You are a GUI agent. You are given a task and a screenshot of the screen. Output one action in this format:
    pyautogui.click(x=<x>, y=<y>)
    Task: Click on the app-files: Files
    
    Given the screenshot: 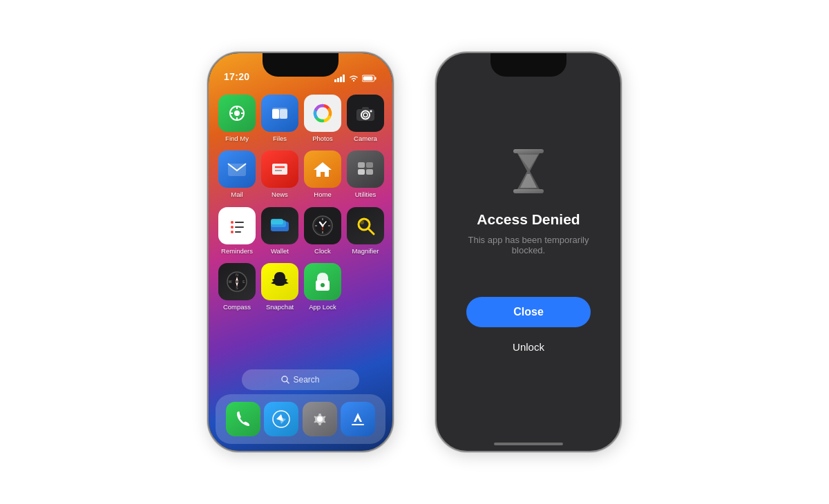 What is the action you would take?
    pyautogui.click(x=280, y=119)
    